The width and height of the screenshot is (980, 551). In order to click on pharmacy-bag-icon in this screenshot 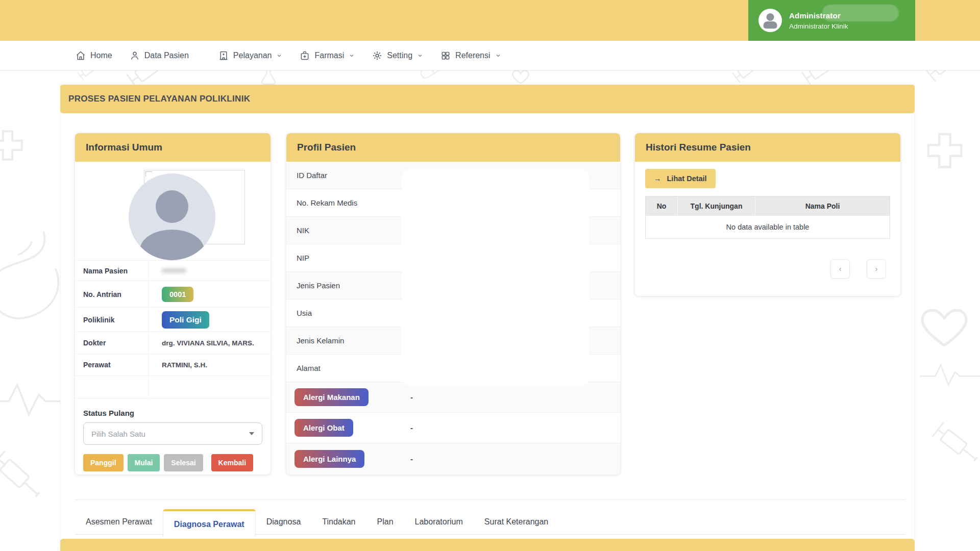, I will do `click(305, 56)`.